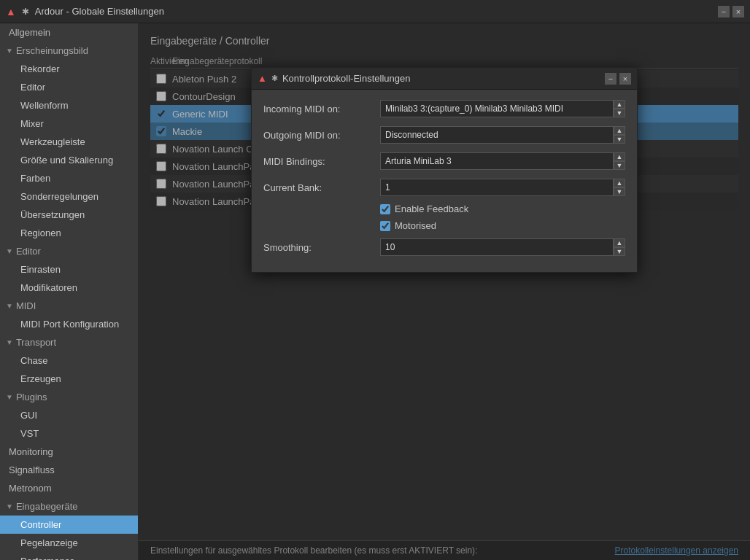  What do you see at coordinates (69, 379) in the screenshot?
I see `sidebar-item-erzeugen: Erzeugen` at bounding box center [69, 379].